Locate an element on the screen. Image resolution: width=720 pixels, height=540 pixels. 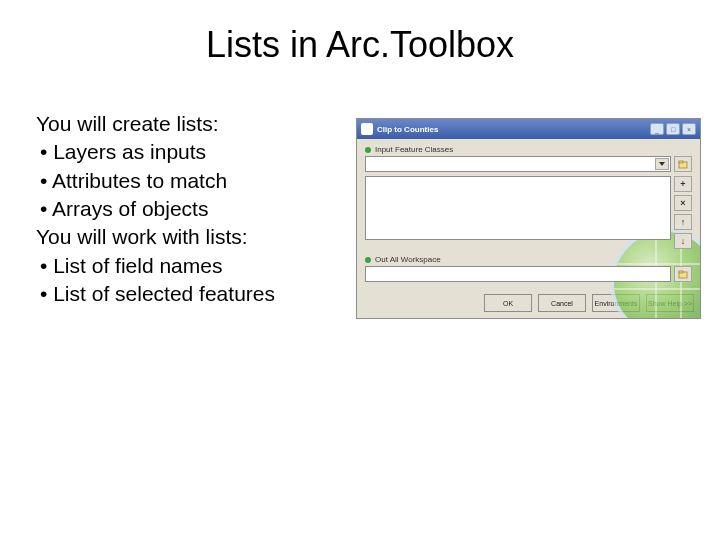
list-side-buttons: + × ↑ ↓ is located at coordinates (683, 212).